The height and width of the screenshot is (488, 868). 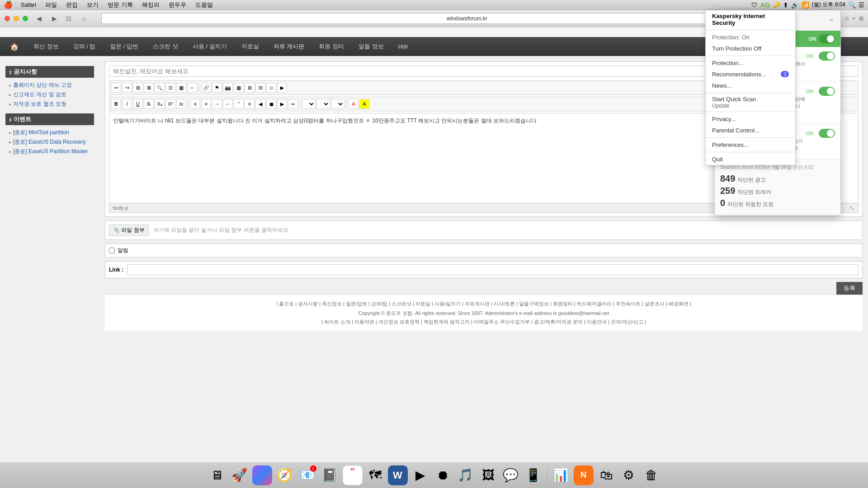 What do you see at coordinates (488, 475) in the screenshot?
I see `dock-photos: 🖼` at bounding box center [488, 475].